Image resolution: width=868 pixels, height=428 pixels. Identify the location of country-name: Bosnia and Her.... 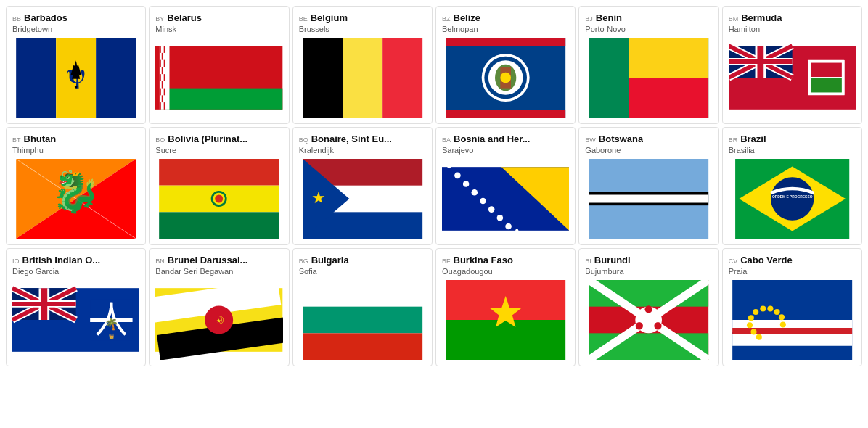
(492, 139).